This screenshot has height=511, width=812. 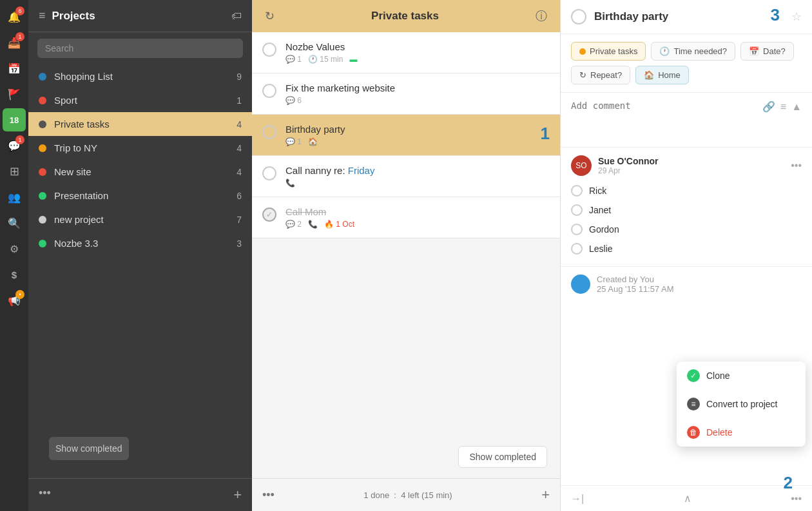 What do you see at coordinates (606, 75) in the screenshot?
I see `task-repeat-label: Repeat?` at bounding box center [606, 75].